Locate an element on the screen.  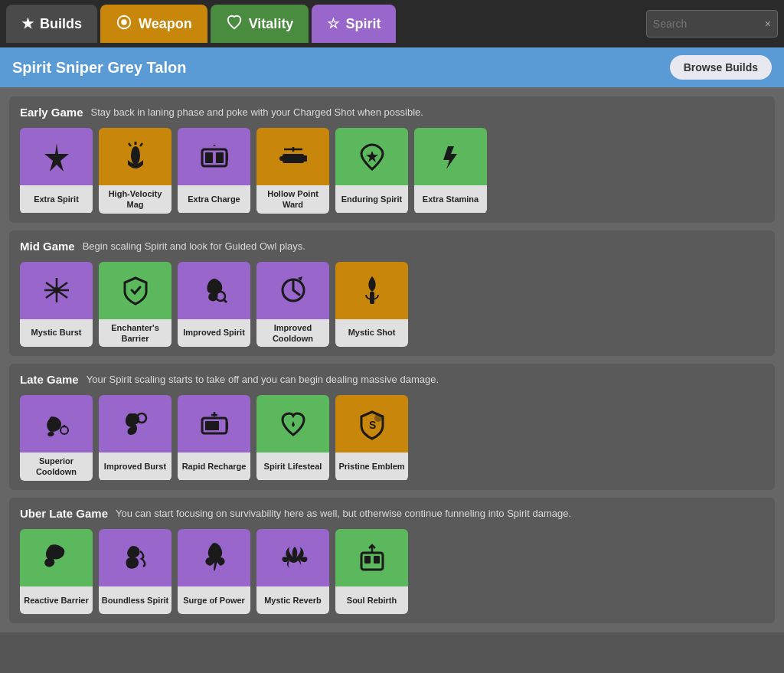
mystic-burst-icon is located at coordinates (57, 291).